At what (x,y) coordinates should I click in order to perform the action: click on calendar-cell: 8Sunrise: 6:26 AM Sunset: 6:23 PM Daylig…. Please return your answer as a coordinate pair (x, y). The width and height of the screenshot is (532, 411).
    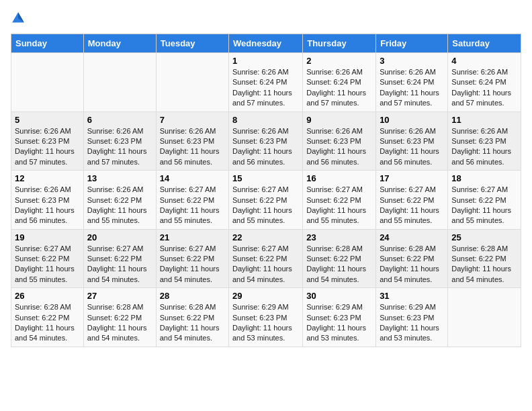
    Looking at the image, I should click on (266, 141).